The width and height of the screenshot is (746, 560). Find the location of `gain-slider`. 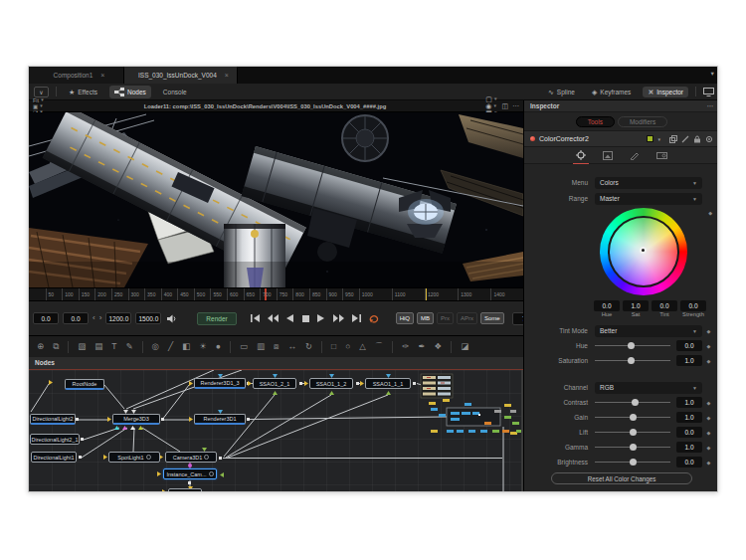

gain-slider is located at coordinates (633, 418).